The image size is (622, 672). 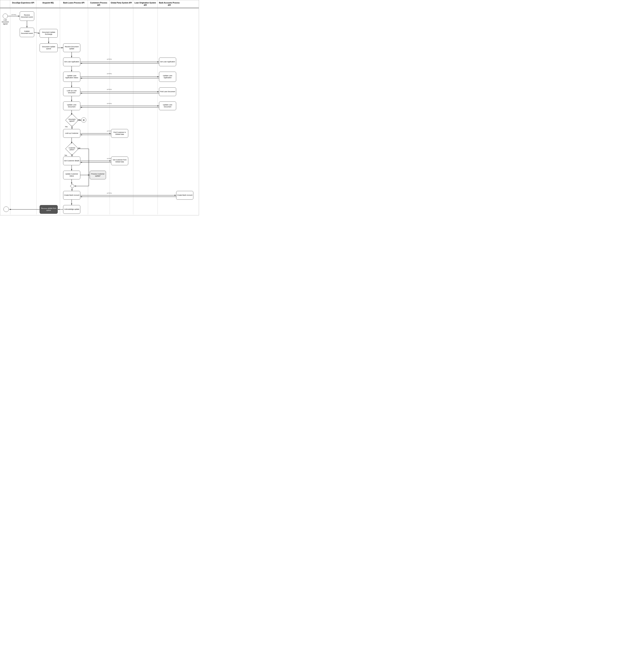 I want to click on yes-label: Yes, so click(x=66, y=127).